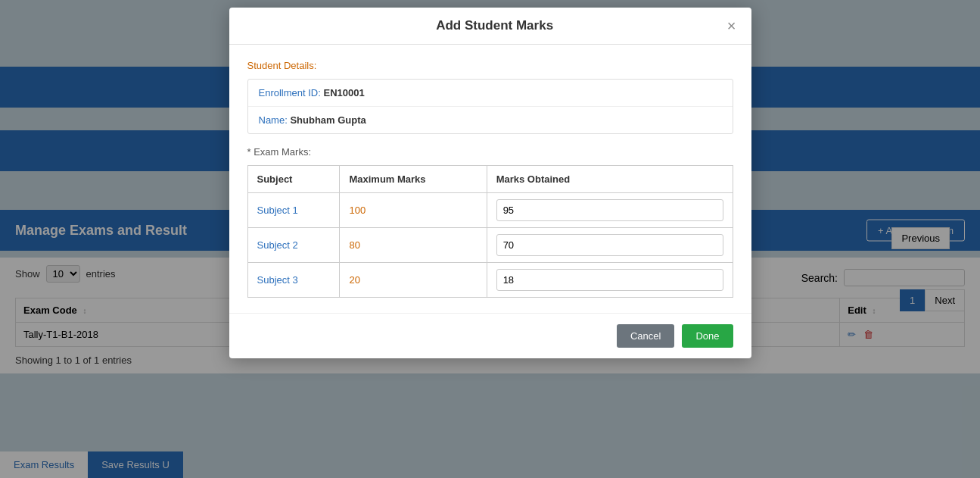 This screenshot has height=478, width=980. I want to click on enrollment-row: Enrollment ID: EN10001, so click(490, 93).